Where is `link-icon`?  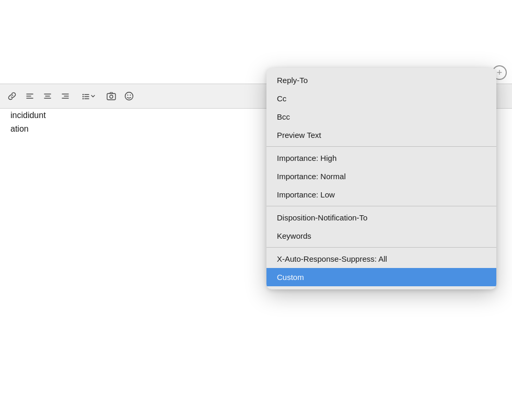 link-icon is located at coordinates (12, 96).